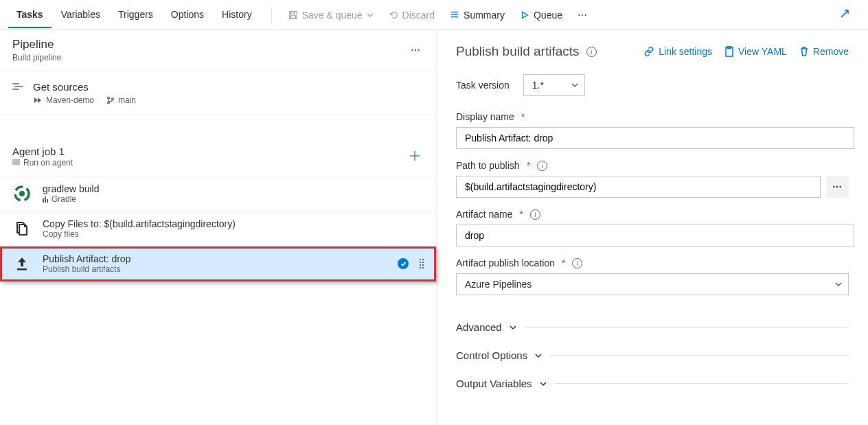 This screenshot has width=868, height=425. Describe the element at coordinates (655, 138) in the screenshot. I see `display-name-input` at that location.